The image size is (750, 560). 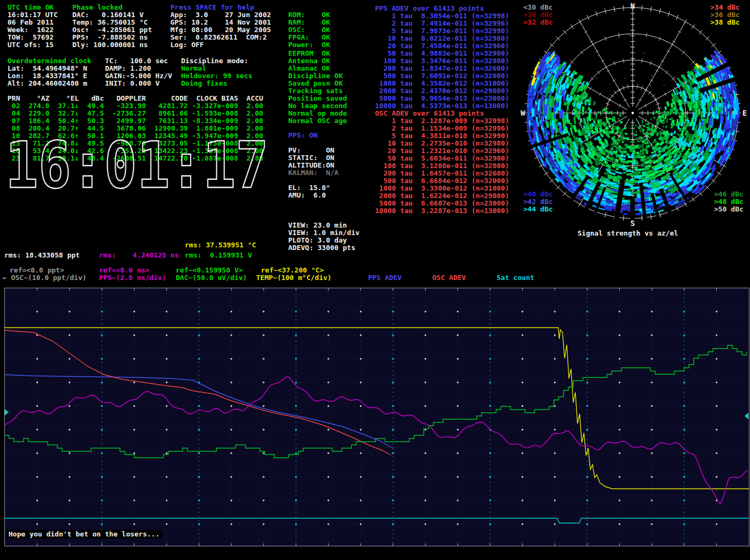 What do you see at coordinates (309, 37) in the screenshot?
I see `text-line: FPGA: OK` at bounding box center [309, 37].